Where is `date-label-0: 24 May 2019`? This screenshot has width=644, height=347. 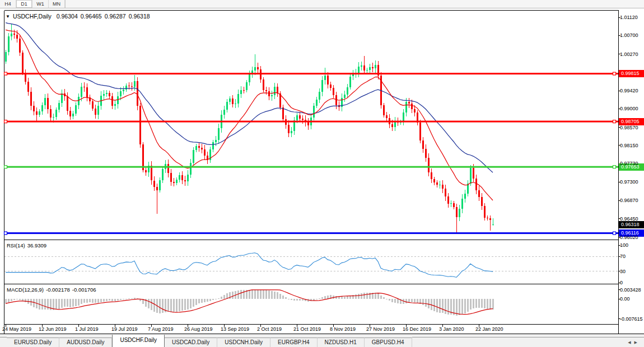 date-label-0: 24 May 2019 is located at coordinates (17, 329).